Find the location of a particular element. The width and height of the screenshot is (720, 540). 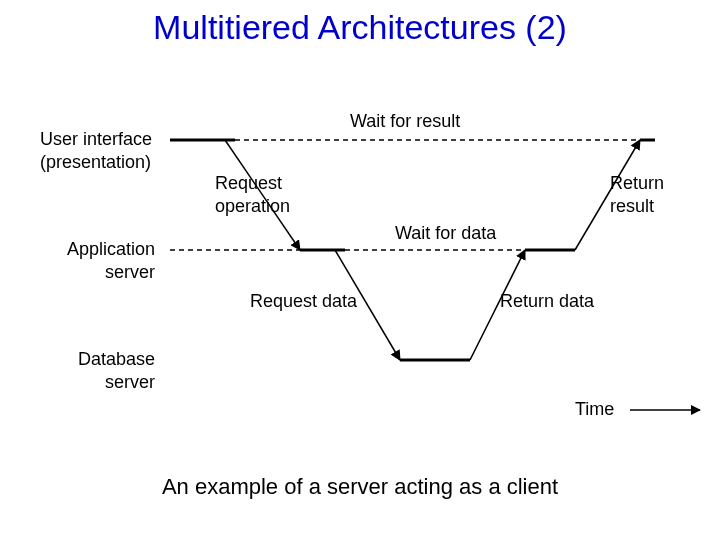

arrow-return-result is located at coordinates (608, 195).